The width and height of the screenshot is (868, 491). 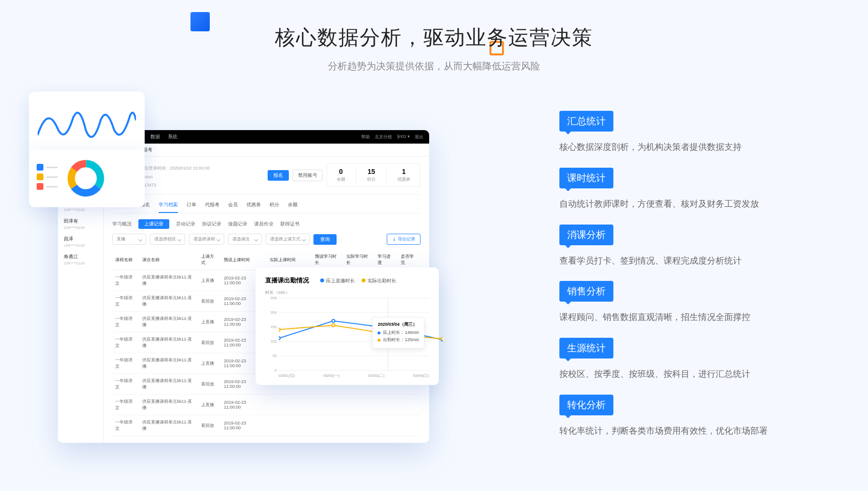 I want to click on feature-desc: 课程顾问、销售数据直观清晰，招生情况全面撑控, so click(x=685, y=317).